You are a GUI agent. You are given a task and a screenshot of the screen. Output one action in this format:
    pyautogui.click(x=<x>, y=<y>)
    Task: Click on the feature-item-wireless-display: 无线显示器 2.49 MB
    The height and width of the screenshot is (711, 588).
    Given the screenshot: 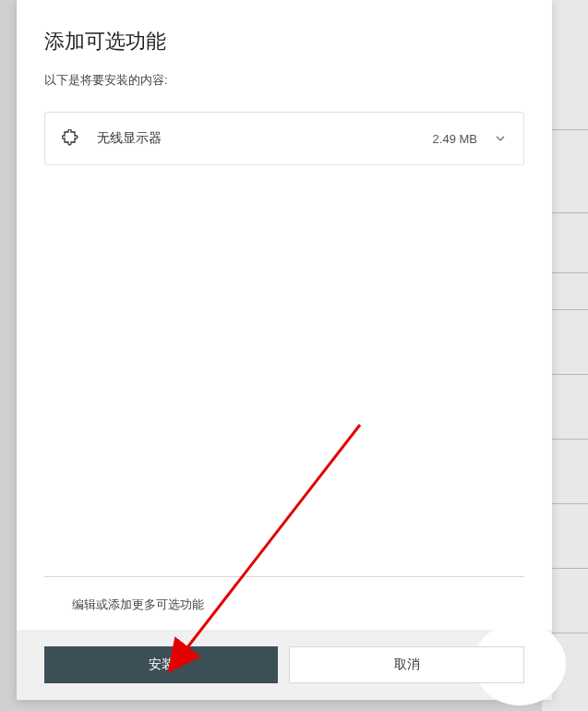 What is the action you would take?
    pyautogui.click(x=284, y=139)
    